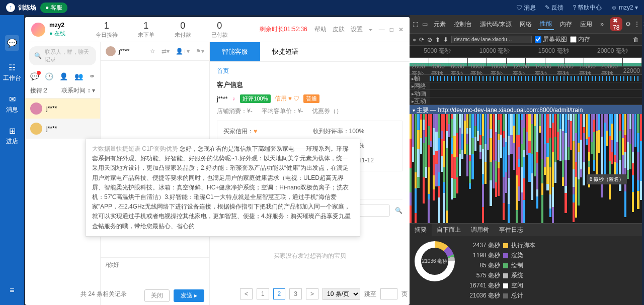  What do you see at coordinates (320, 29) in the screenshot?
I see `link-help: 帮助` at bounding box center [320, 29].